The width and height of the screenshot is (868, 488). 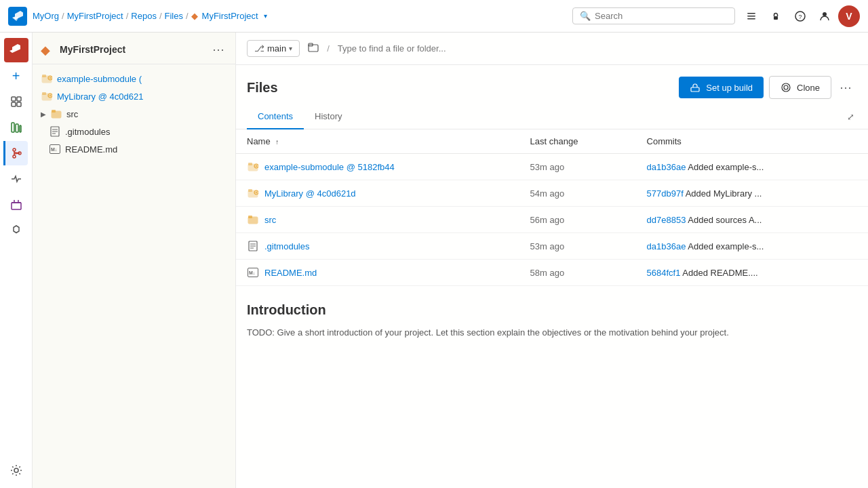 I want to click on more-options-button: ⋯, so click(x=846, y=87).